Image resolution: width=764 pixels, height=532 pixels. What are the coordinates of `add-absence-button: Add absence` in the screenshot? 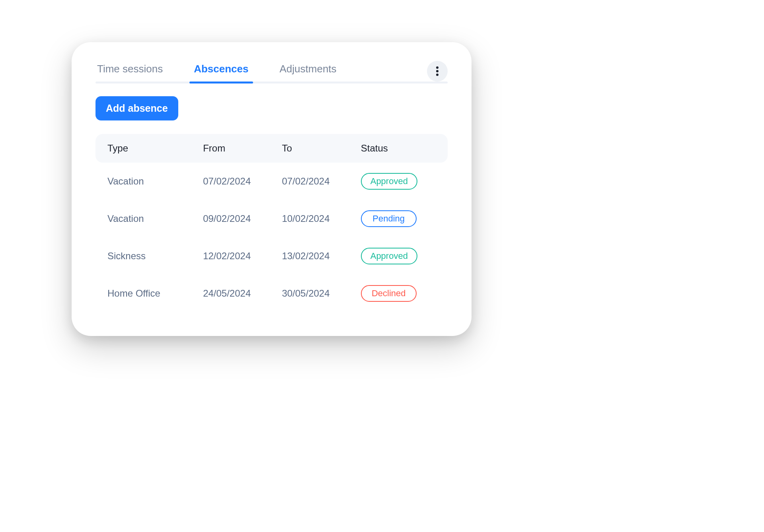 It's located at (137, 108).